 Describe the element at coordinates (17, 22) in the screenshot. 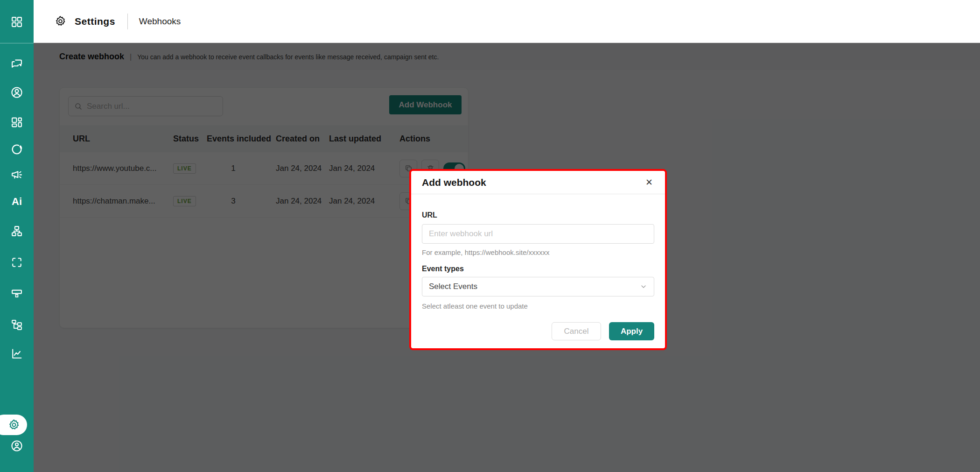

I see `dashboard-grid-icon` at that location.